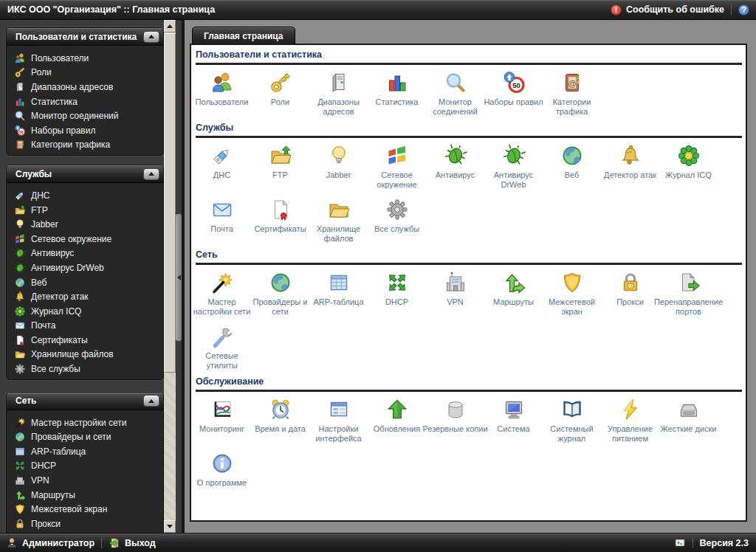 The image size is (756, 552). I want to click on services-icon, so click(397, 210).